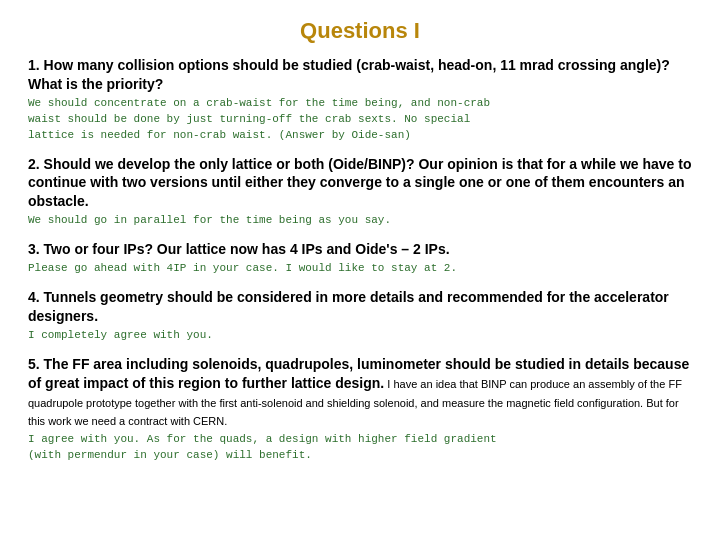  What do you see at coordinates (360, 196) in the screenshot?
I see `section-q2: 2. Should we develop the only lattice or…` at bounding box center [360, 196].